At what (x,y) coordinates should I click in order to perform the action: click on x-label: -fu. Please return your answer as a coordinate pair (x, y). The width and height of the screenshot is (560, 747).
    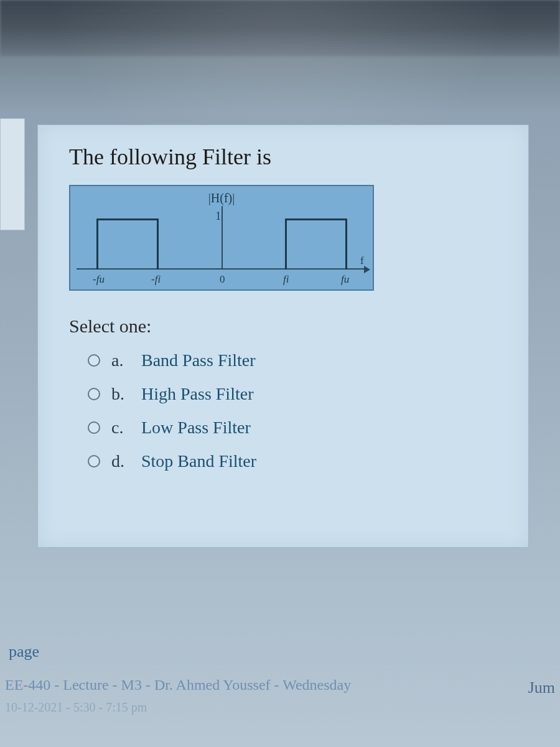
    Looking at the image, I should click on (98, 280).